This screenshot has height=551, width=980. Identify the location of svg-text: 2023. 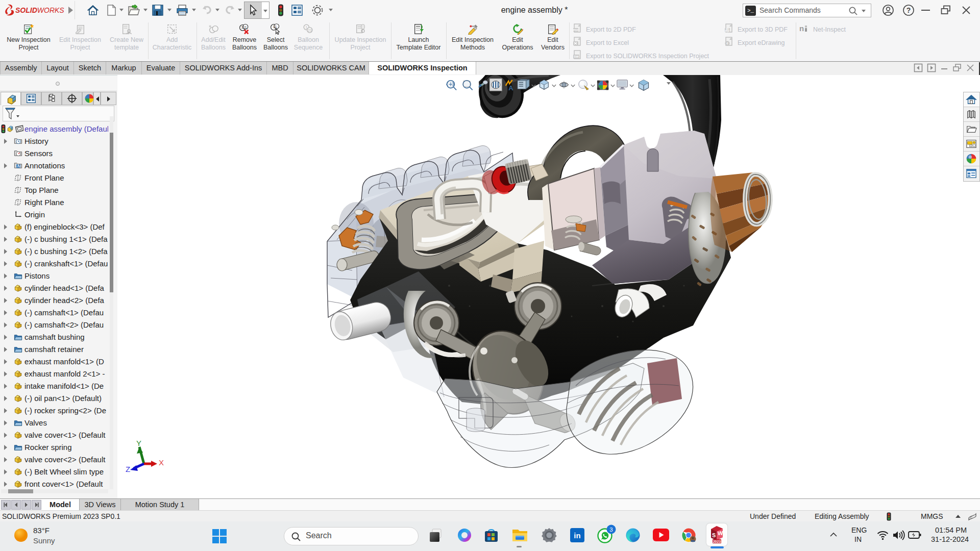
(717, 542).